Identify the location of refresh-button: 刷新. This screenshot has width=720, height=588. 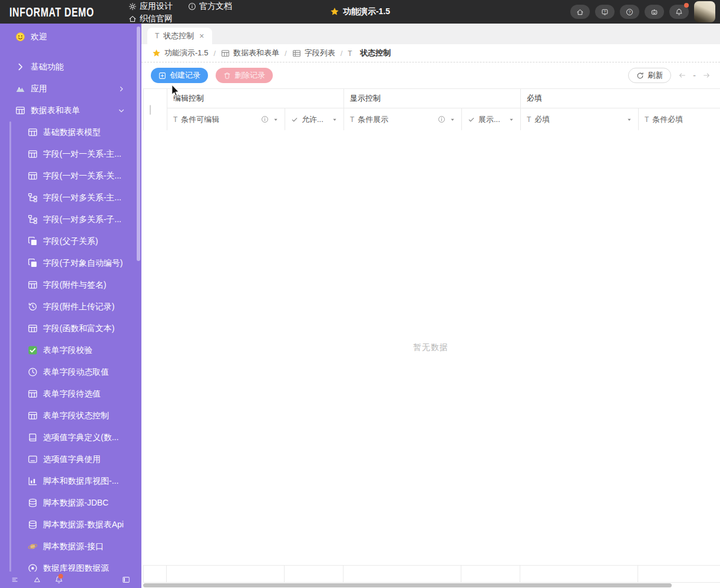
(649, 75).